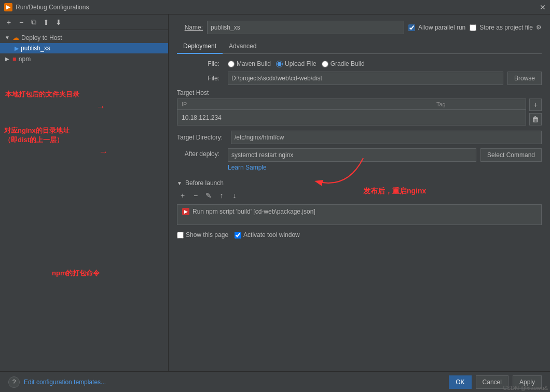  I want to click on name-label: Name:, so click(190, 27).